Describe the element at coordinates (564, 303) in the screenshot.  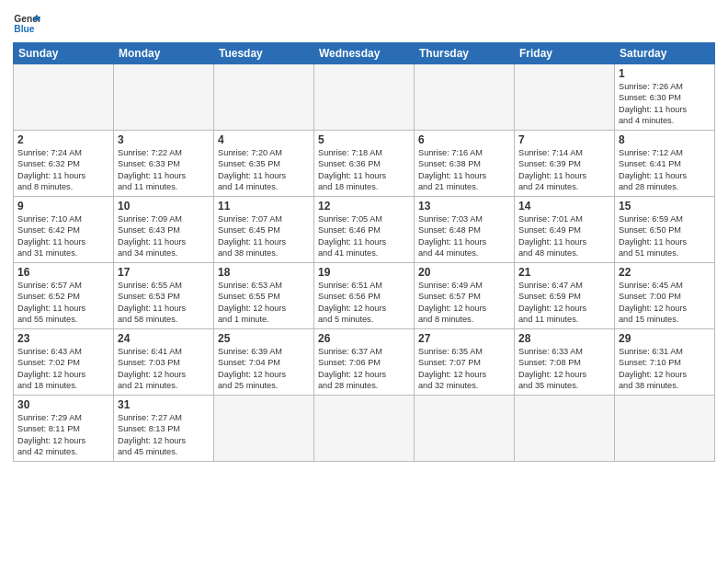
I see `day-info: Sunrise: 6:47 AM Sunset: 6:59 PM Dayligh…` at that location.